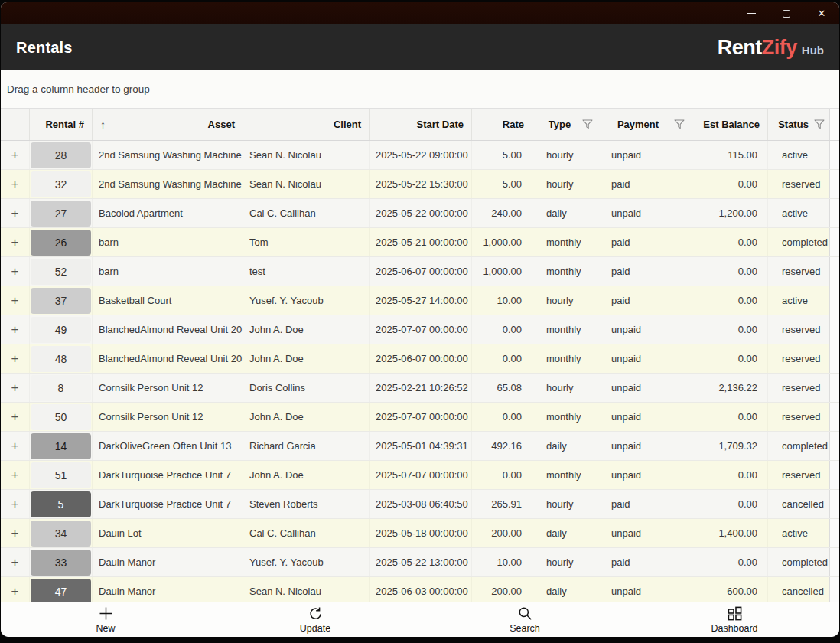 This screenshot has width=840, height=643. Describe the element at coordinates (106, 620) in the screenshot. I see `new-button: New` at that location.